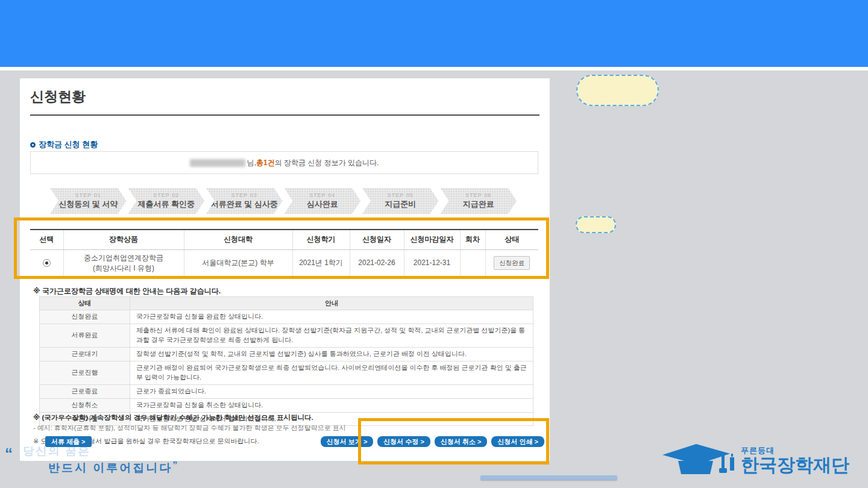 This screenshot has height=488, width=868. Describe the element at coordinates (287, 372) in the screenshot. I see `guide-row: 근로진행 근로기관 배정이 완료되어 국가근로장학생으로 최종 선발되었습니다.…` at that location.